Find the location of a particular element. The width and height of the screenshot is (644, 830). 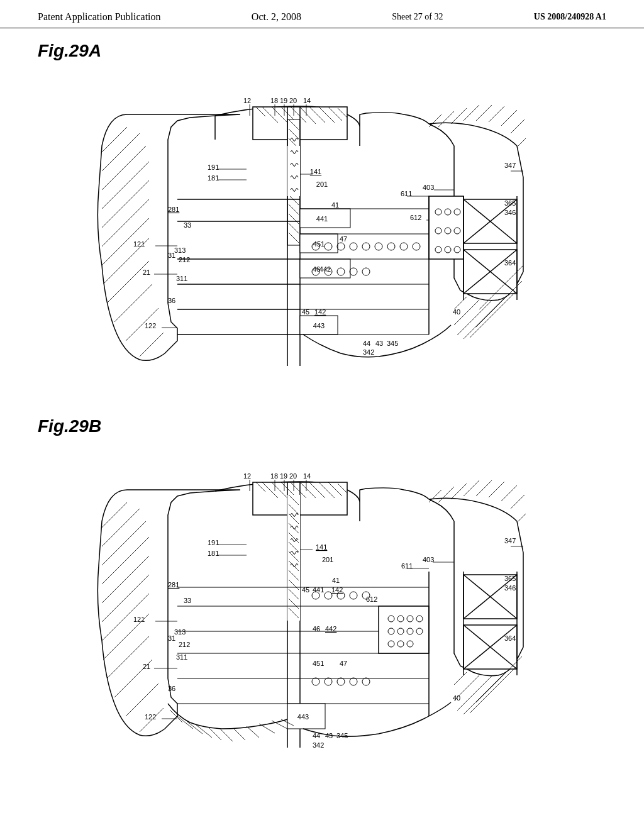

sheet-info: Sheet 27 of 32 is located at coordinates (418, 17).